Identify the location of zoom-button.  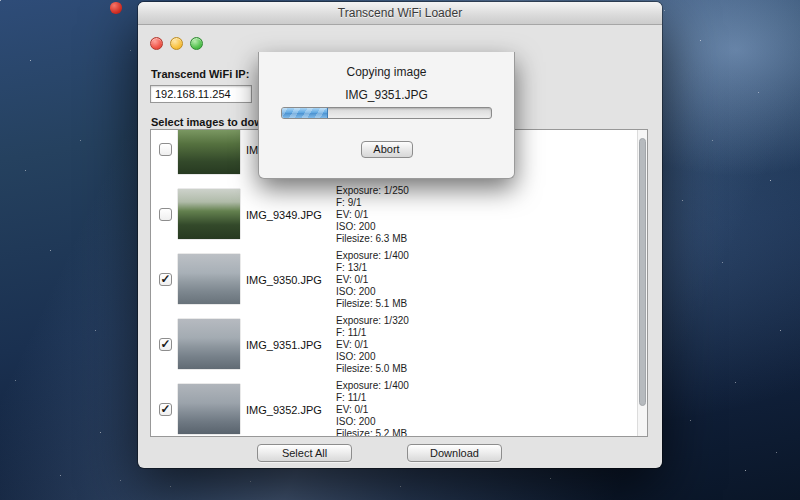
(196, 44).